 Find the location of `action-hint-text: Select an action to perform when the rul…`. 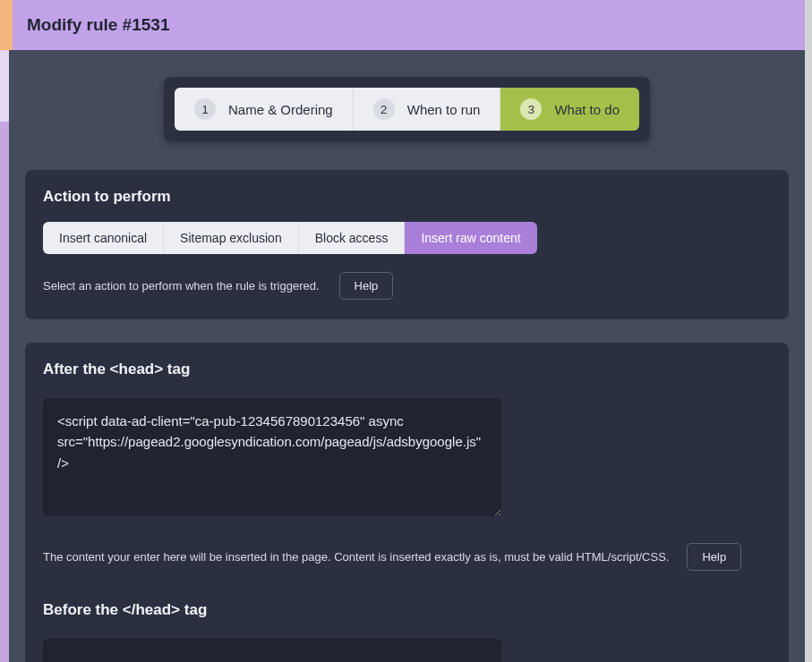

action-hint-text: Select an action to perform when the rul… is located at coordinates (181, 286).